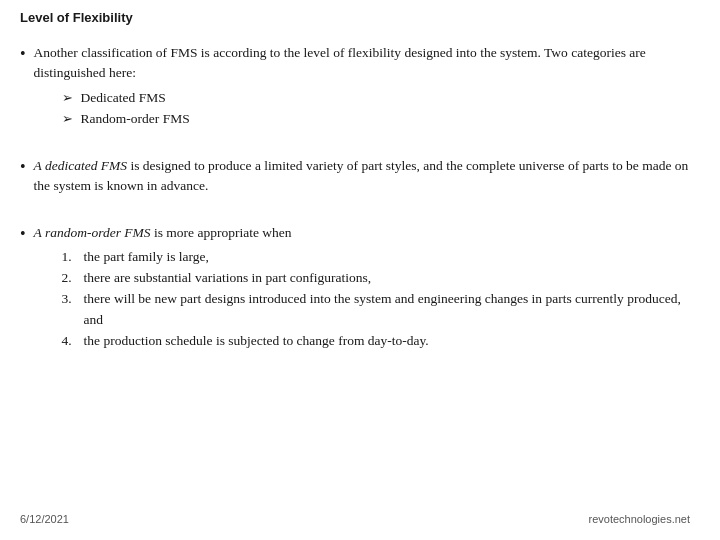 This screenshot has width=720, height=540. I want to click on sub-list-item-1: ➢ Dedicated FMS, so click(376, 98).